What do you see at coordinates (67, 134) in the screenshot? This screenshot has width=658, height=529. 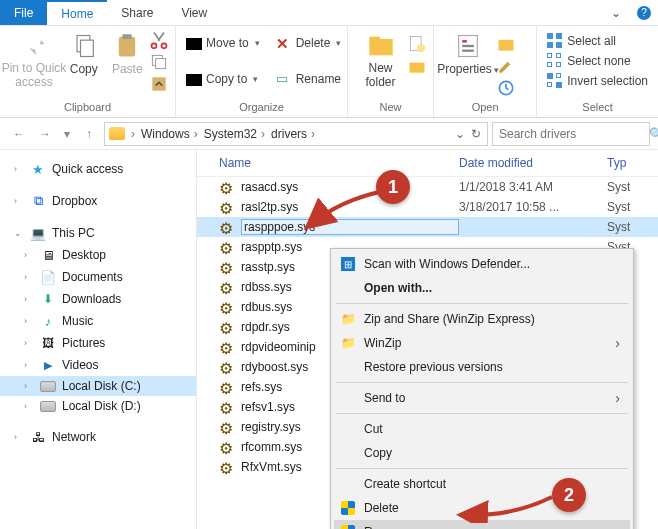 I see `nav-recent-button: ▾` at bounding box center [67, 134].